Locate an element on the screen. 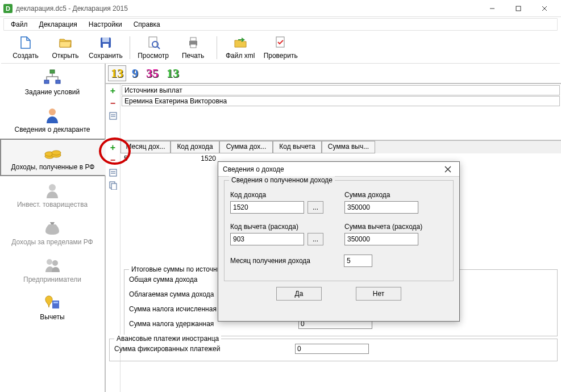 This screenshot has height=392, width=561. deduction-code-label: Код вычета (расхода) is located at coordinates (282, 227).